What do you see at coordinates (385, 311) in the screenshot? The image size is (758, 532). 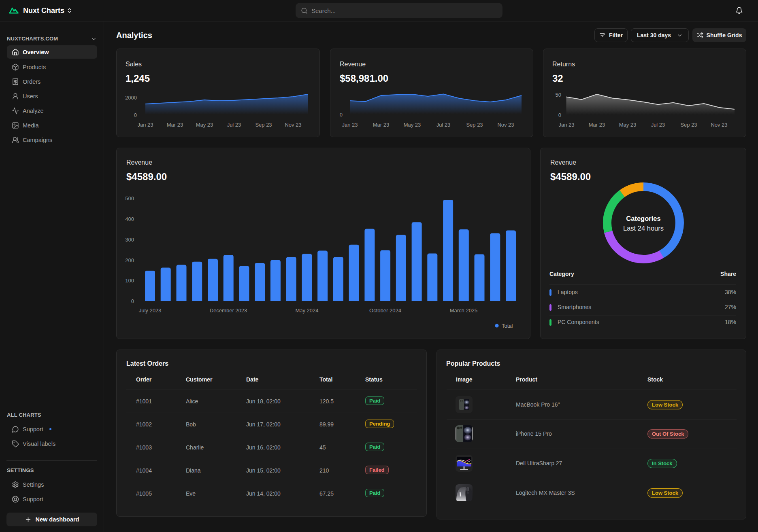 I see `svg-text: October 2024` at bounding box center [385, 311].